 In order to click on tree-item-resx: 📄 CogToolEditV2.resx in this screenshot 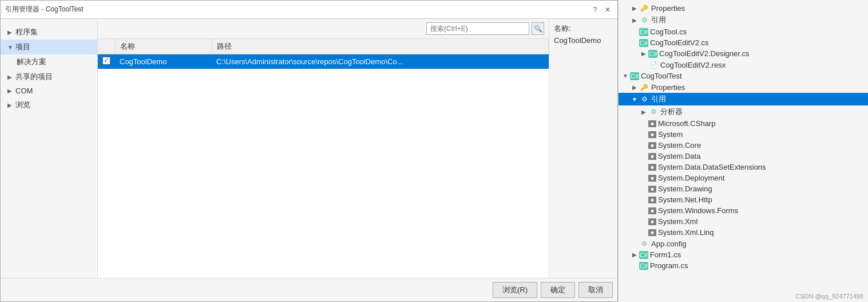, I will do `click(743, 65)`.